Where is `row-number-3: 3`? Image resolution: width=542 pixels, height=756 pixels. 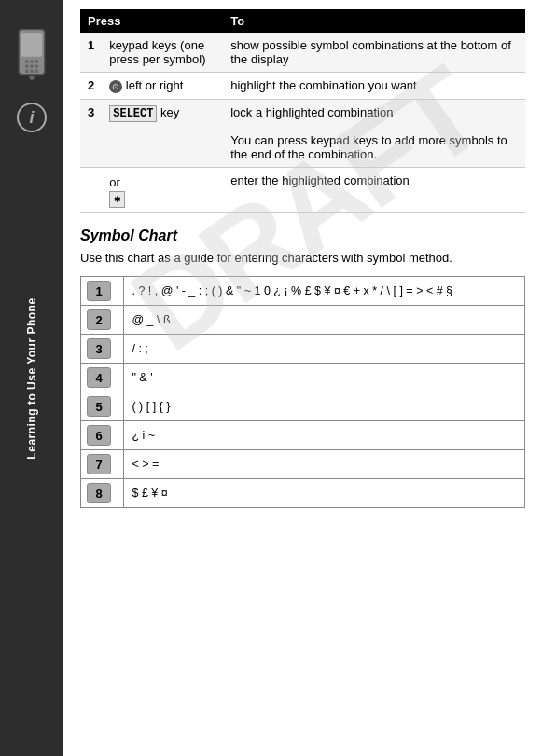
row-number-3: 3 is located at coordinates (91, 132).